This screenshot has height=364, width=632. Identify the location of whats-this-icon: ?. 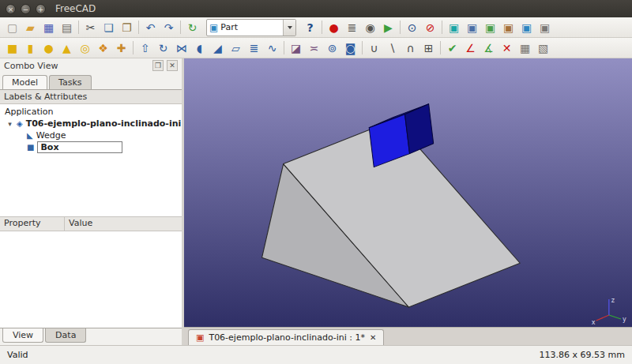
(310, 28).